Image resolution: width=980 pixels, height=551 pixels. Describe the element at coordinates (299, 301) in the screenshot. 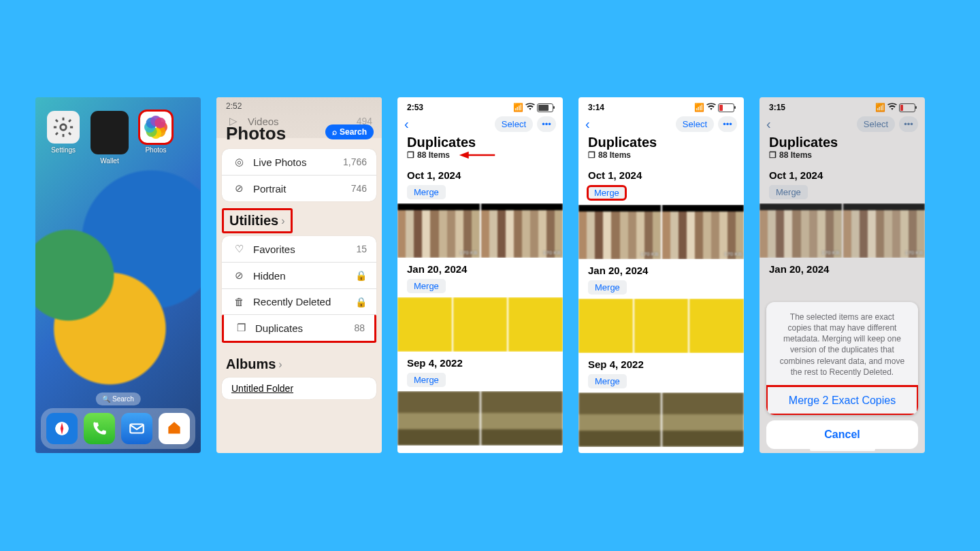

I see `row-recently-deleted: 🗑 Recently Deleted 🔒` at that location.